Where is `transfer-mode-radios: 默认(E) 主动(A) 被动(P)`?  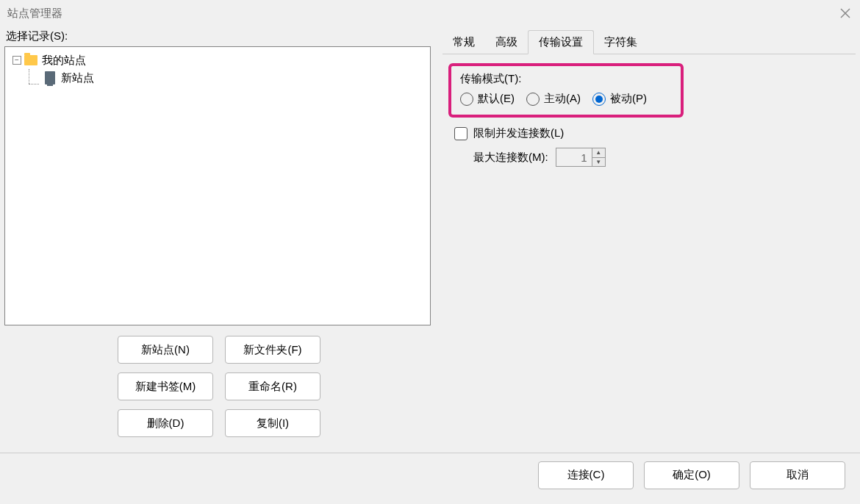 transfer-mode-radios: 默认(E) 主动(A) 被动(P) is located at coordinates (566, 98).